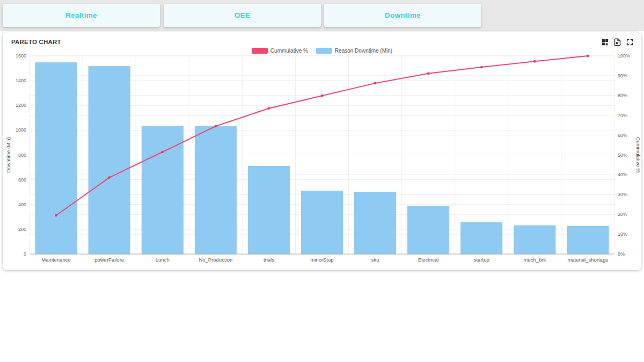 This screenshot has height=362, width=644. I want to click on x-axis-label: mech_brk, so click(535, 260).